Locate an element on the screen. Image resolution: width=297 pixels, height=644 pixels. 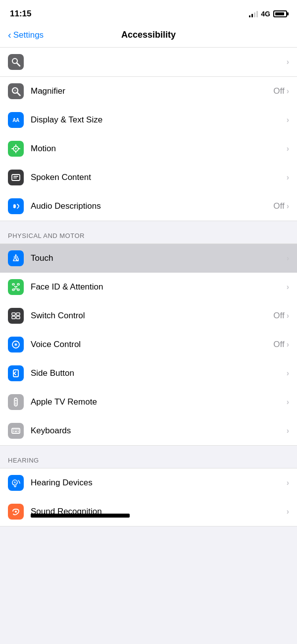
list-item-face-id: Face ID & Attention › is located at coordinates (148, 287).